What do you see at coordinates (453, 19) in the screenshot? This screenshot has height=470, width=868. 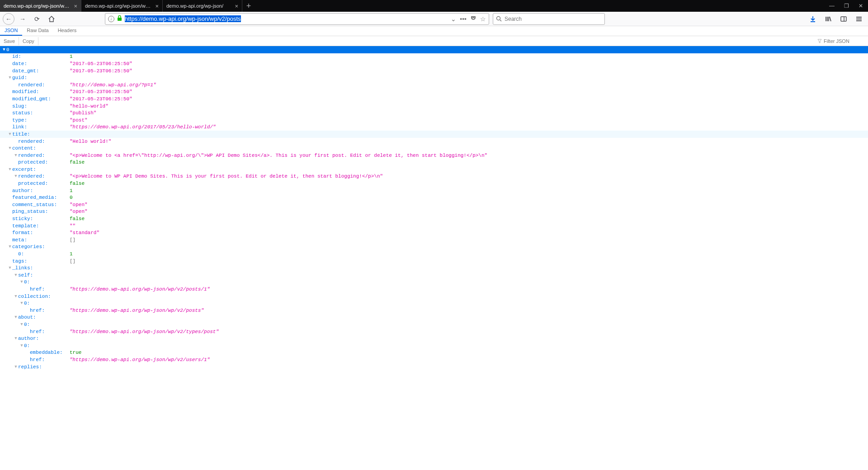 I see `chevron-down-icon: ⌄` at bounding box center [453, 19].